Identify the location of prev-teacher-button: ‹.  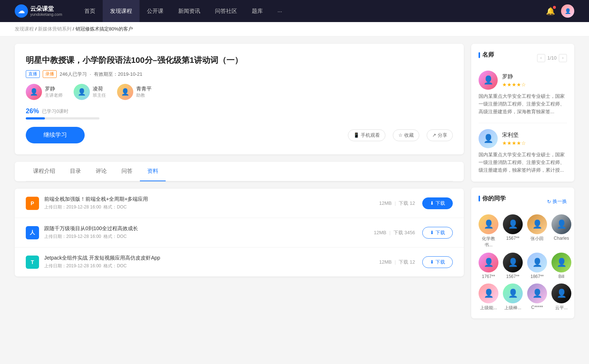
(541, 58).